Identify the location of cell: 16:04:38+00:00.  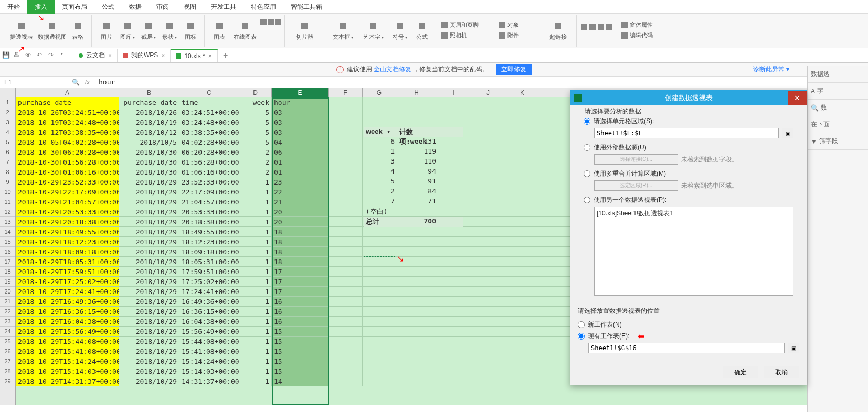
(209, 321).